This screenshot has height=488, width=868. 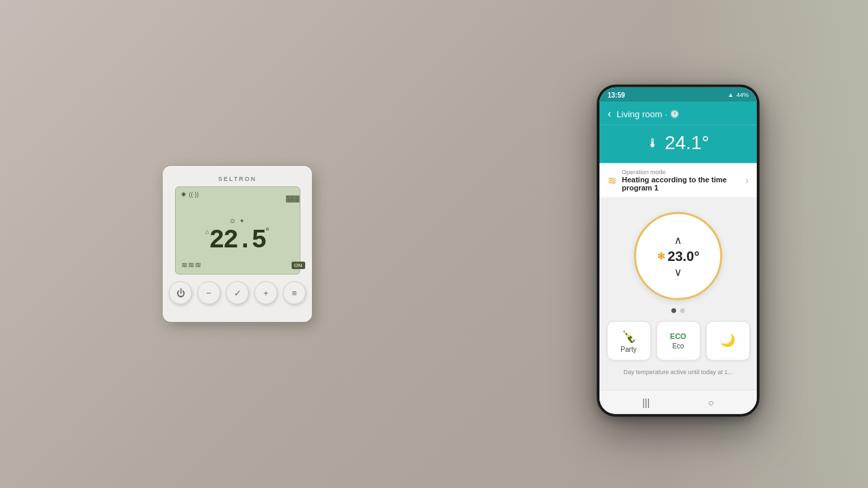 I want to click on app-header: ‹ Living room · 🕐, so click(x=678, y=114).